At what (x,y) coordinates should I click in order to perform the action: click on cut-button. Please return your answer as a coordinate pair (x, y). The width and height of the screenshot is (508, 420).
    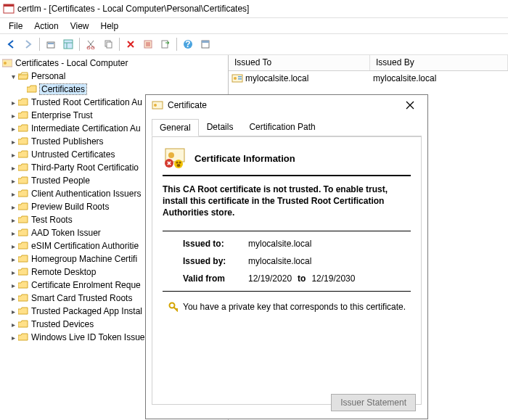
    Looking at the image, I should click on (91, 44).